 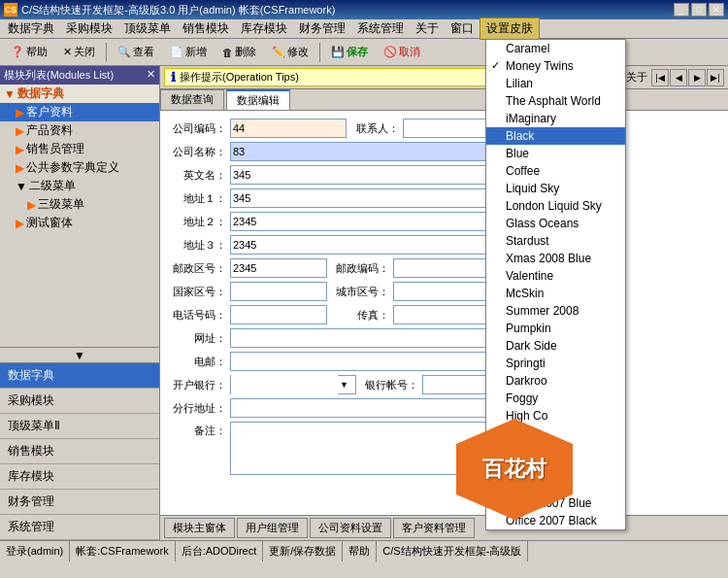 What do you see at coordinates (699, 10) in the screenshot?
I see `window-controls: _ □ ✕` at bounding box center [699, 10].